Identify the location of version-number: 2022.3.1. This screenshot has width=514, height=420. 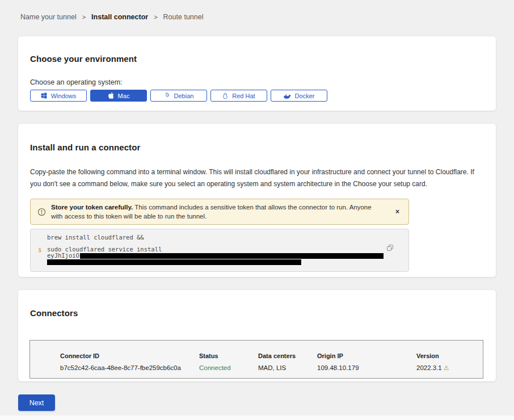
(429, 368).